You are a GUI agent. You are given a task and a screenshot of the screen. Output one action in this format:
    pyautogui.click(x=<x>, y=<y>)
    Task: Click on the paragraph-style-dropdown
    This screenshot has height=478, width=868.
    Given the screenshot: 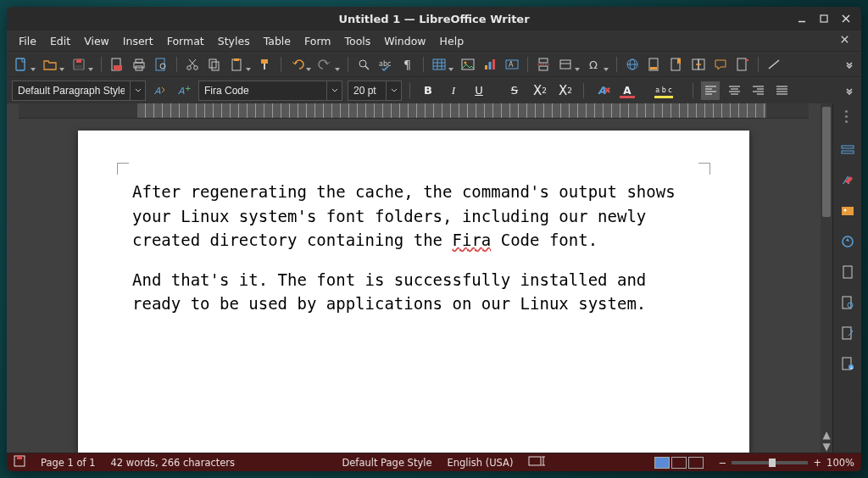 What is the action you would take?
    pyautogui.click(x=137, y=91)
    